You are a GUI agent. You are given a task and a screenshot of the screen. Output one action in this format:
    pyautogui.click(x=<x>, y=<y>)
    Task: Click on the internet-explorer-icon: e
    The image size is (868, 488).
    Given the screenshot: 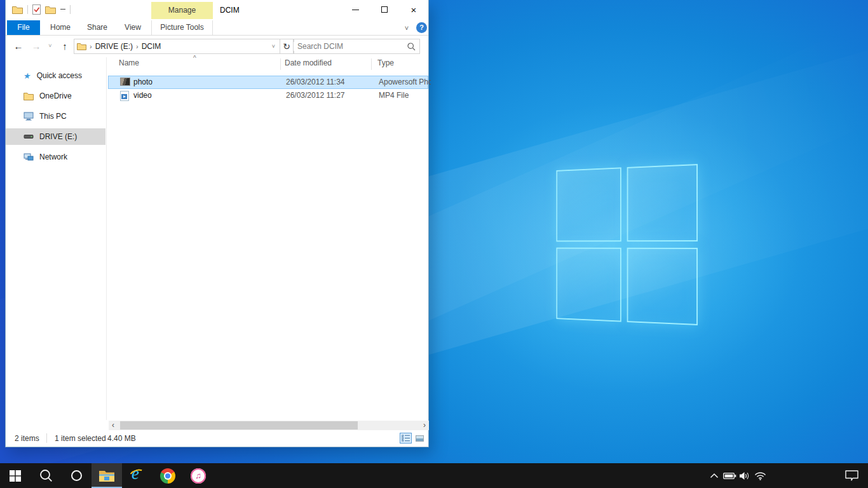 What is the action you would take?
    pyautogui.click(x=137, y=476)
    